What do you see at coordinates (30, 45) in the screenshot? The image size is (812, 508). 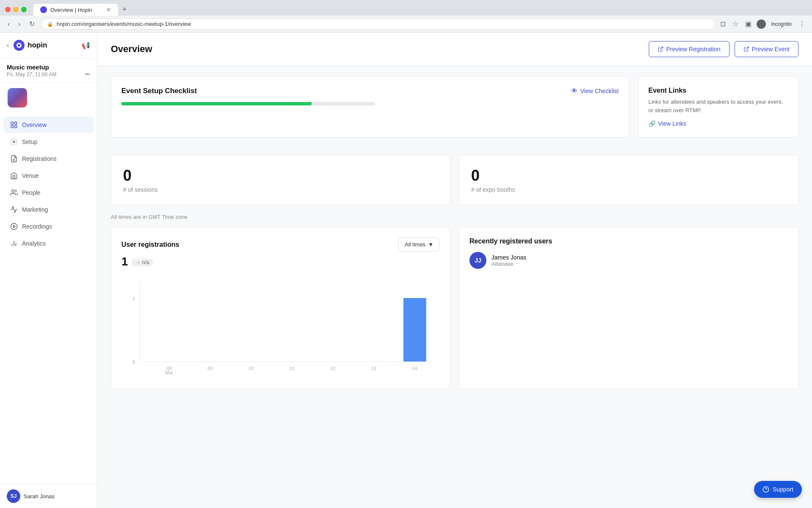 I see `hopin-logo: hopin` at bounding box center [30, 45].